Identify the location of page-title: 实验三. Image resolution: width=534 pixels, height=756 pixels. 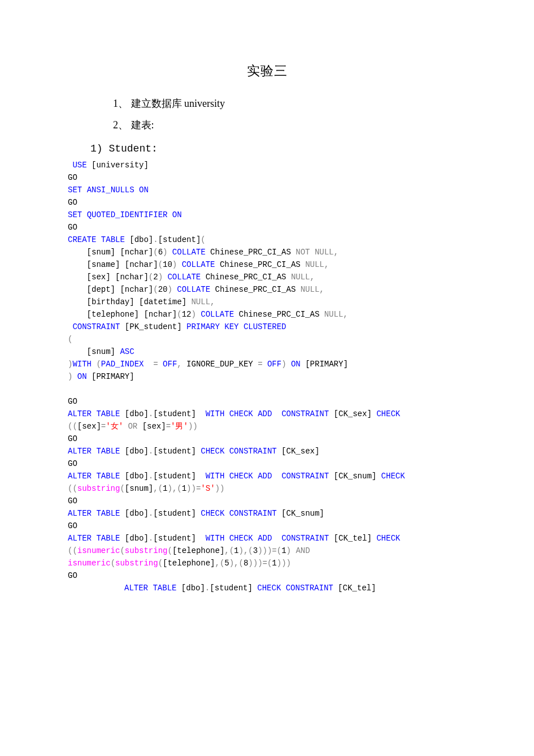
(267, 71).